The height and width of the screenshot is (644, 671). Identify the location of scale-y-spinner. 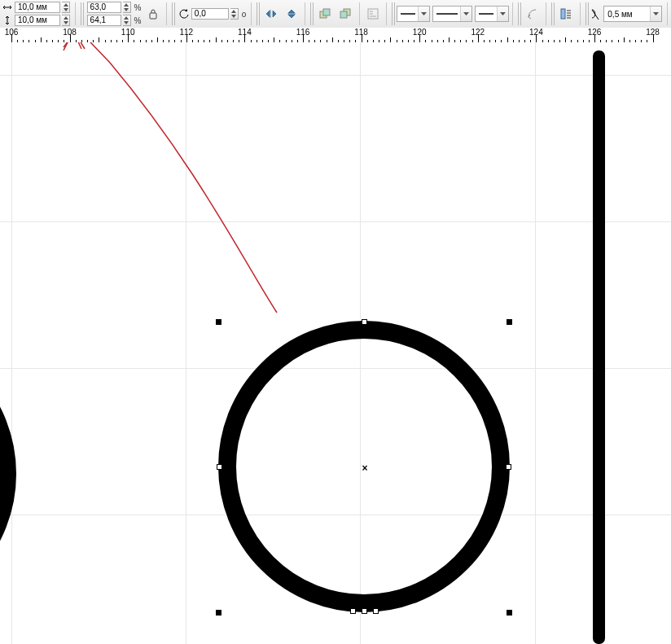
(127, 20).